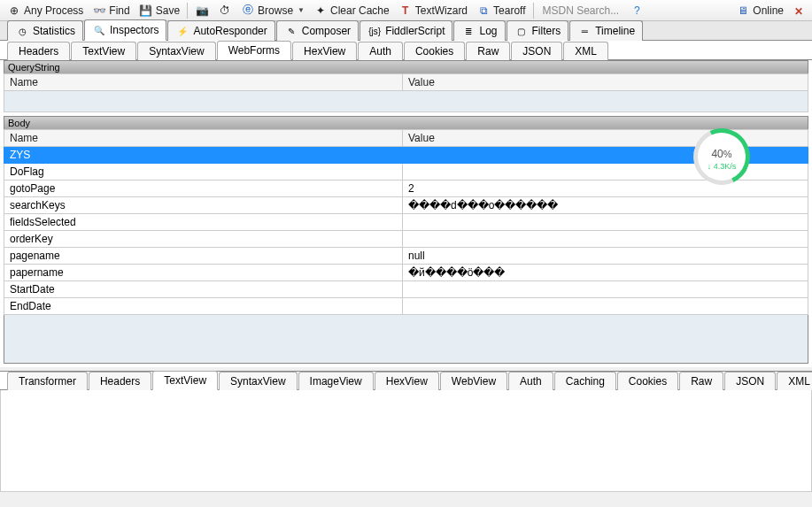 The image size is (812, 507). What do you see at coordinates (433, 11) in the screenshot?
I see `textwizard-button: T TextWizard` at bounding box center [433, 11].